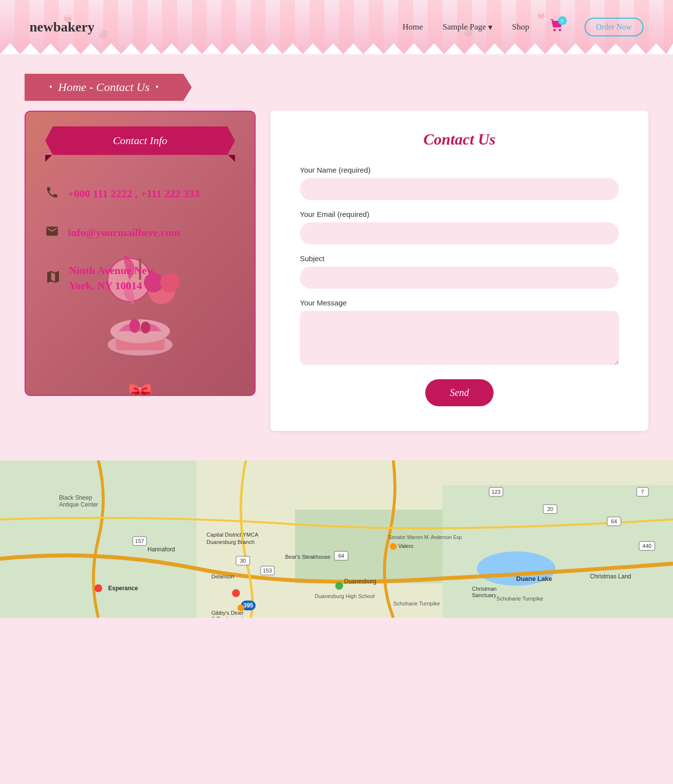 This screenshot has width=673, height=784. Describe the element at coordinates (562, 21) in the screenshot. I see `cart-badge: 0` at that location.